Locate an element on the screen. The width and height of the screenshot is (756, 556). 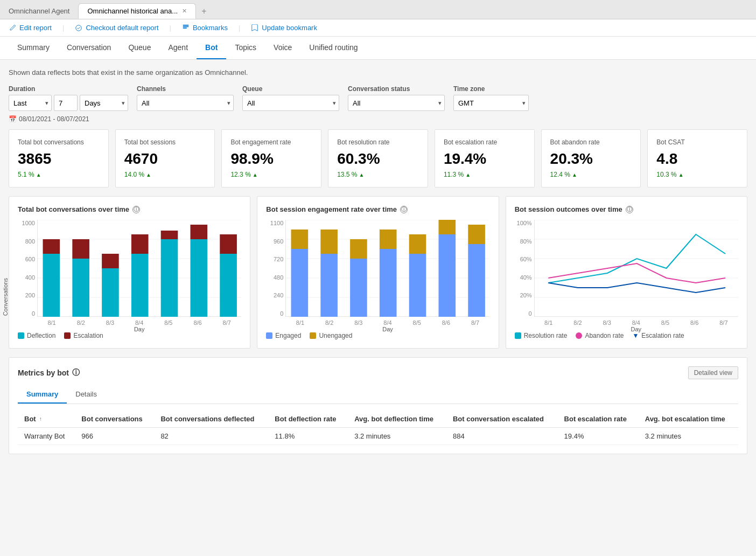
bar-unengaged is located at coordinates (300, 239).